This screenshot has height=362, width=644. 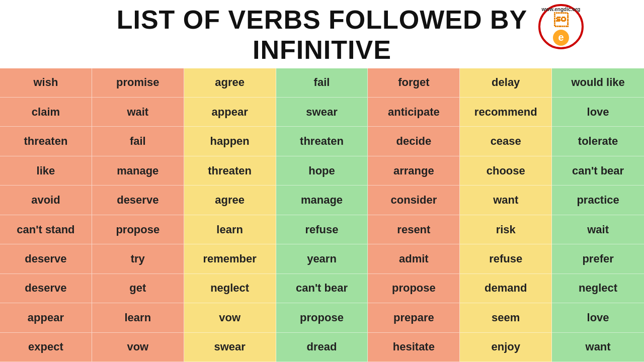 I want to click on logo-url: www.engdic.org, so click(x=561, y=9).